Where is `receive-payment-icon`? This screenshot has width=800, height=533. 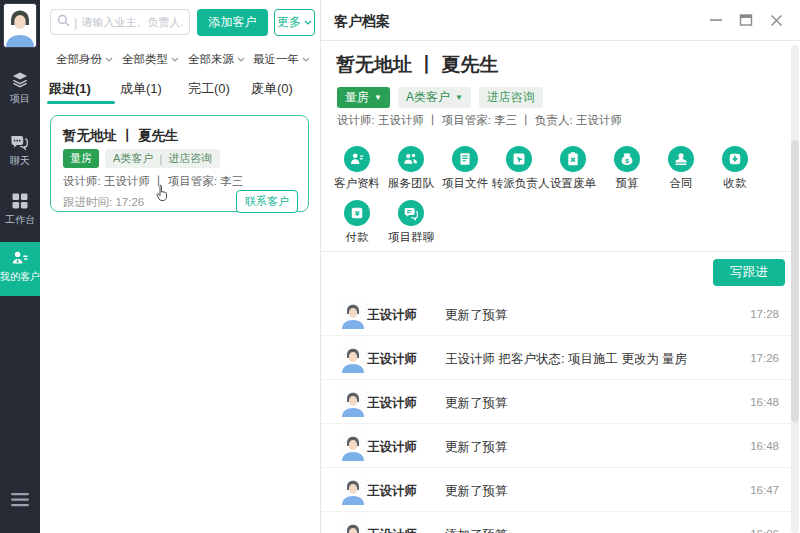
receive-payment-icon is located at coordinates (735, 159).